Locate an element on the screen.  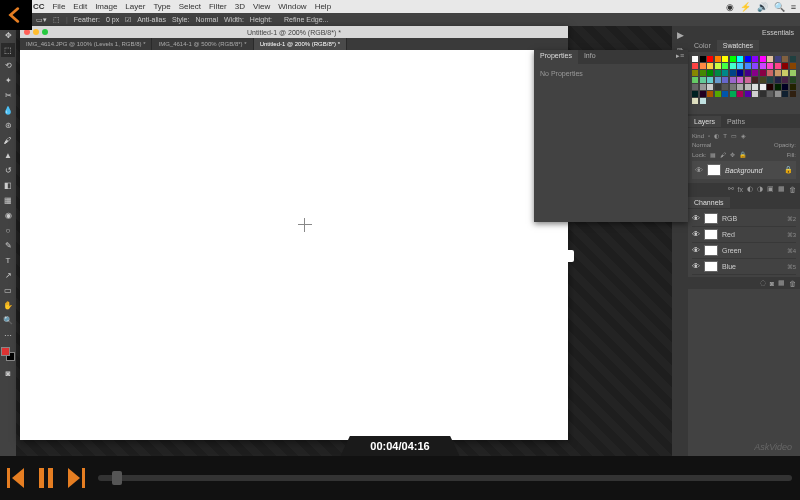
adjust-icon: ◑ is located at coordinates (760, 189).